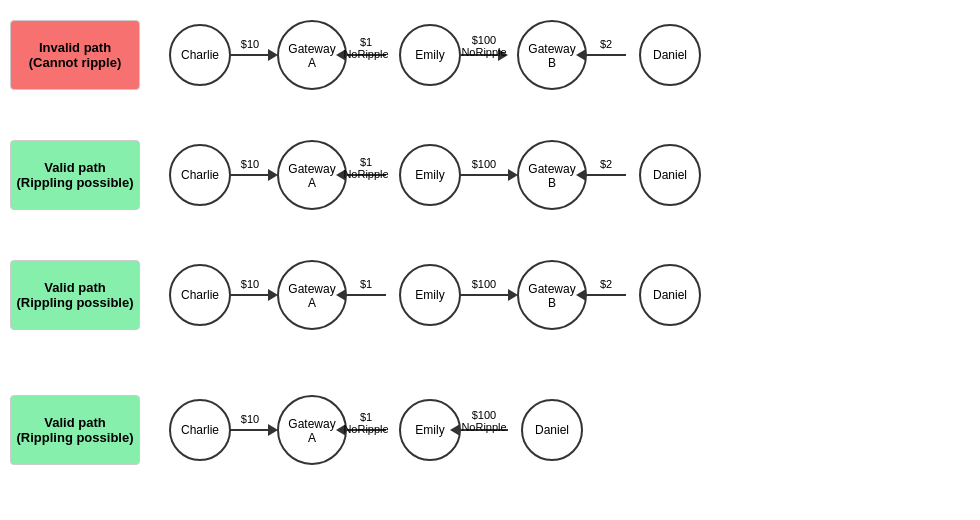 This screenshot has width=980, height=520. I want to click on label-valid-3: Valid path(Rippling possible), so click(75, 295).